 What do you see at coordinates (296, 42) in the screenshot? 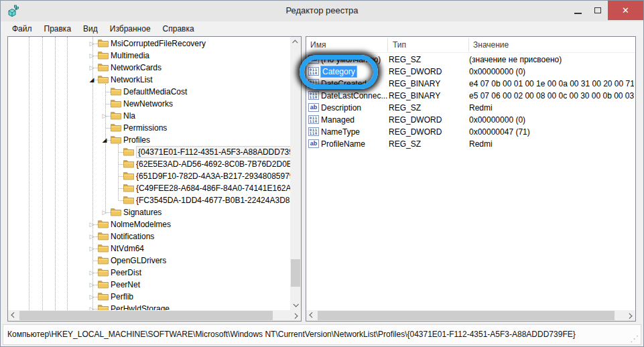
I see `scroll-up-button` at bounding box center [296, 42].